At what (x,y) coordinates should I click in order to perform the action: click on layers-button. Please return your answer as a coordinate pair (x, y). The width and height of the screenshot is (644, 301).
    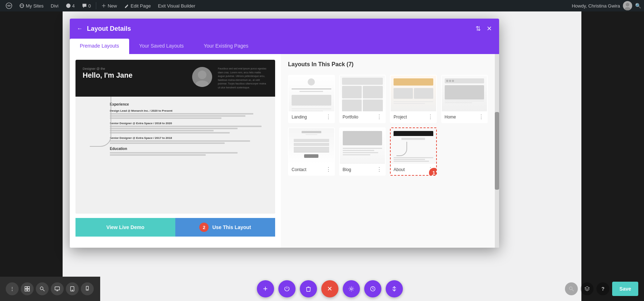
    Looking at the image, I should click on (587, 289).